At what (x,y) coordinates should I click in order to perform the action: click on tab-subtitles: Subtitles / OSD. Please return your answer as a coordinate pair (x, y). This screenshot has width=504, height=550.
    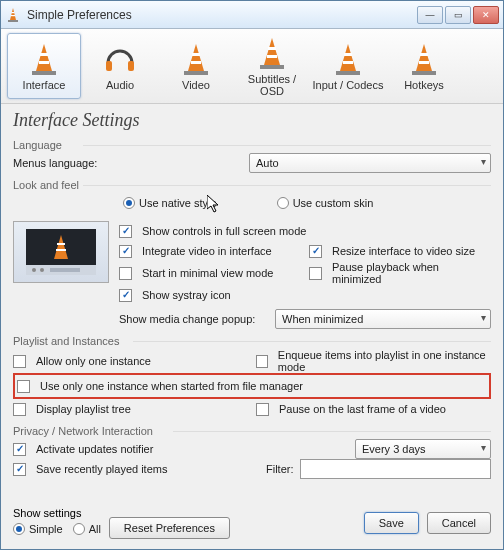
    Looking at the image, I should click on (272, 66).